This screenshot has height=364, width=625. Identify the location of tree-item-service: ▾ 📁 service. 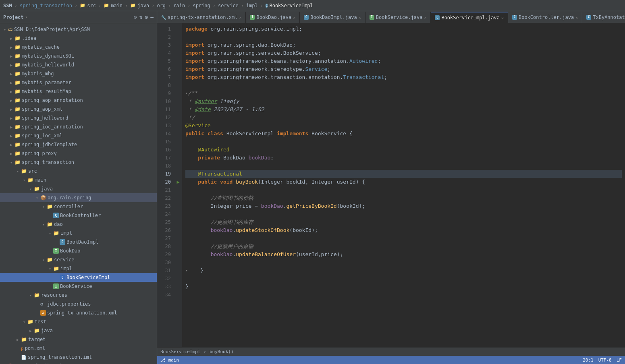
(78, 260).